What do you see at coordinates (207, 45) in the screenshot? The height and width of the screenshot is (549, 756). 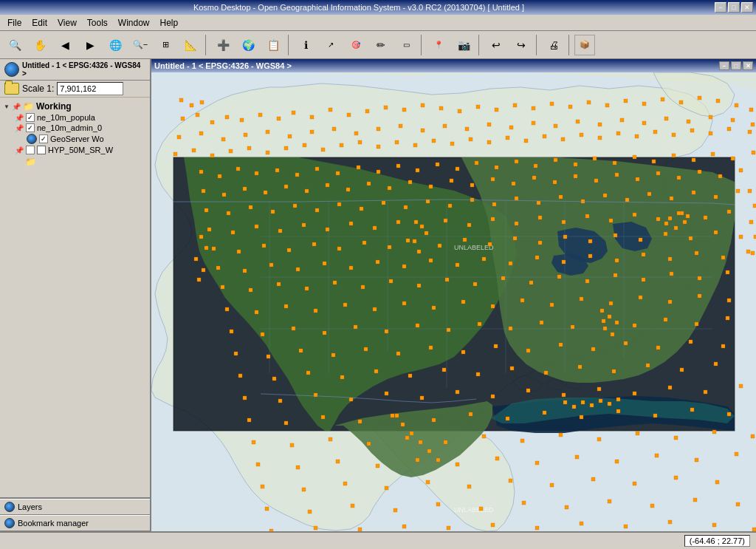 I see `sep1` at bounding box center [207, 45].